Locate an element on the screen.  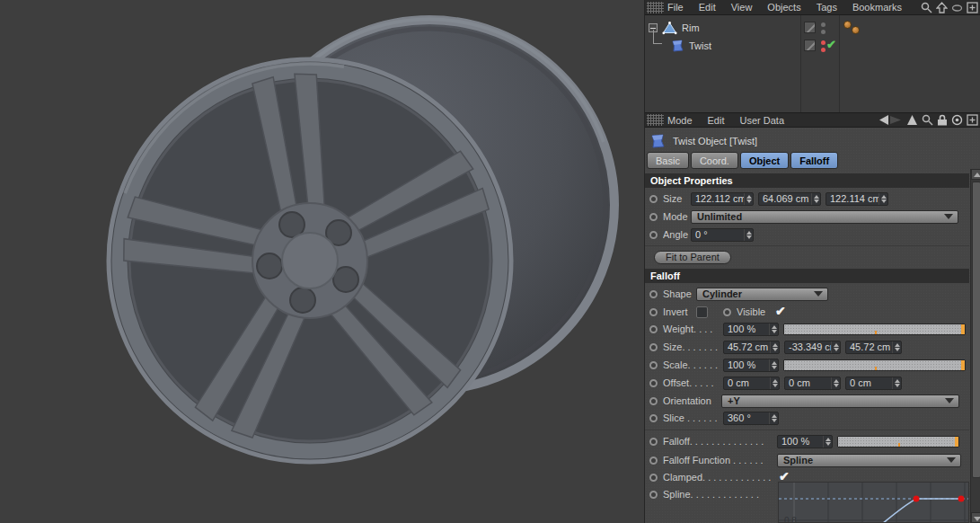
spline-graph: 0.8 is located at coordinates (873, 502).